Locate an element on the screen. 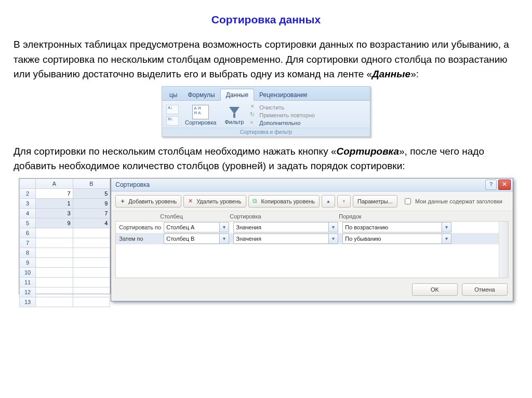 This screenshot has width=532, height=398. advanced-label: Дополнительно is located at coordinates (280, 123).